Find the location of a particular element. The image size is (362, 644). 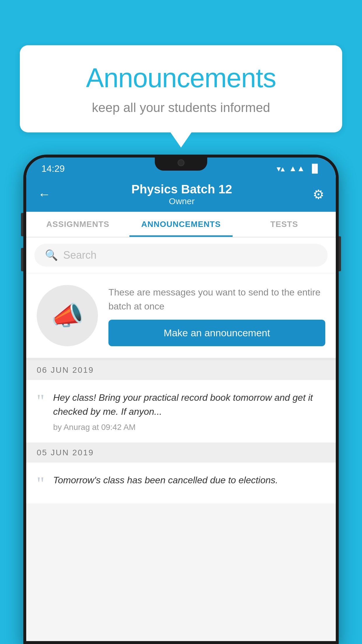

announcement-intro-description: These are messages you want to send to t… is located at coordinates (217, 299).